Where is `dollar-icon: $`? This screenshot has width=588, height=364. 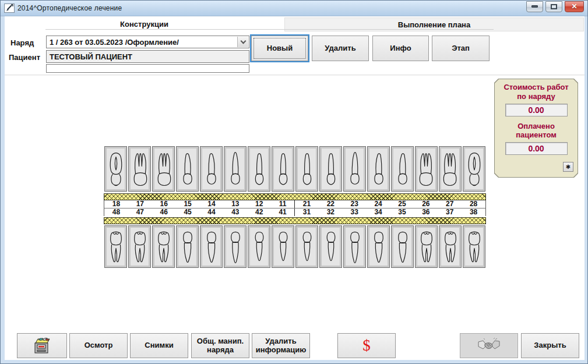 dollar-icon: $ is located at coordinates (367, 346).